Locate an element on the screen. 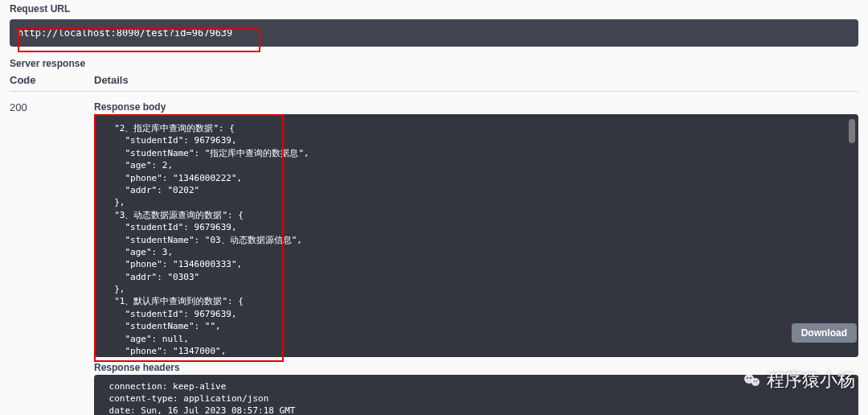  response-body-label: Response body is located at coordinates (476, 107).